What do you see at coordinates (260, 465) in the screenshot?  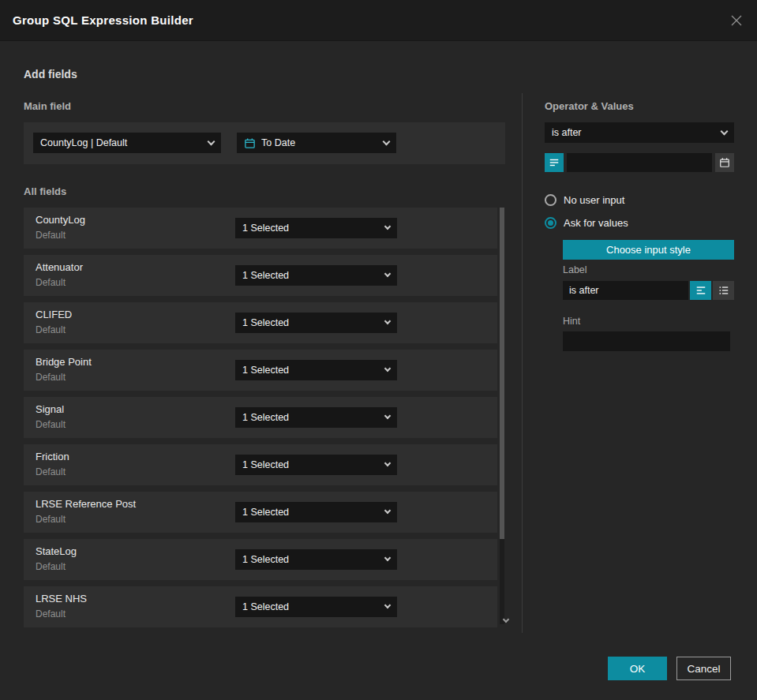 I see `field-row: Friction Default 1 Selected` at bounding box center [260, 465].